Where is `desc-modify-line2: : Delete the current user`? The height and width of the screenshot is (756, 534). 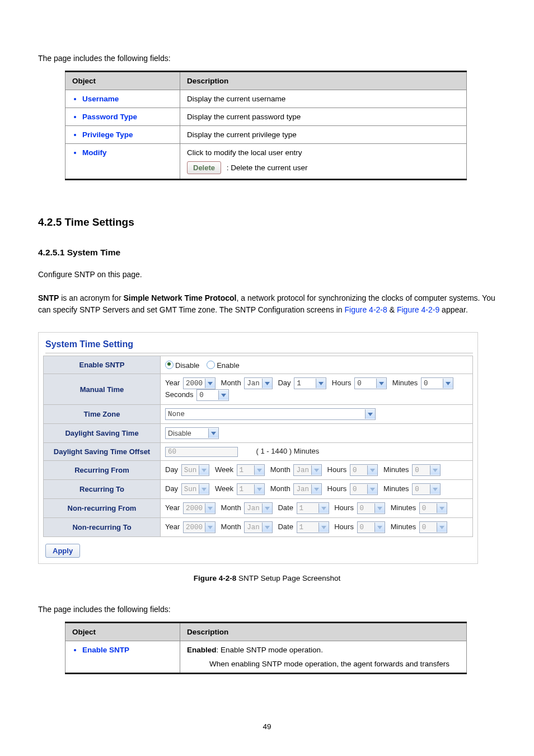 desc-modify-line2: : Delete the current user is located at coordinates (268, 168).